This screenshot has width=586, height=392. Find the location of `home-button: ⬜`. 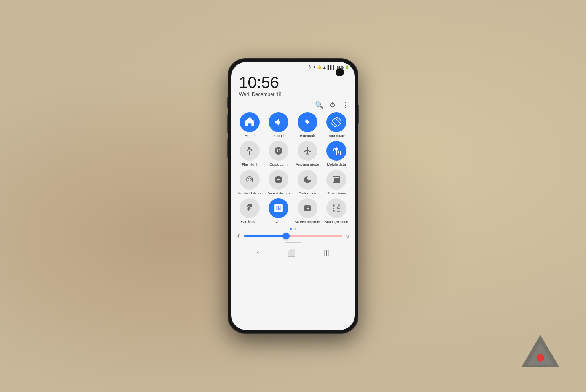

home-button: ⬜ is located at coordinates (291, 253).